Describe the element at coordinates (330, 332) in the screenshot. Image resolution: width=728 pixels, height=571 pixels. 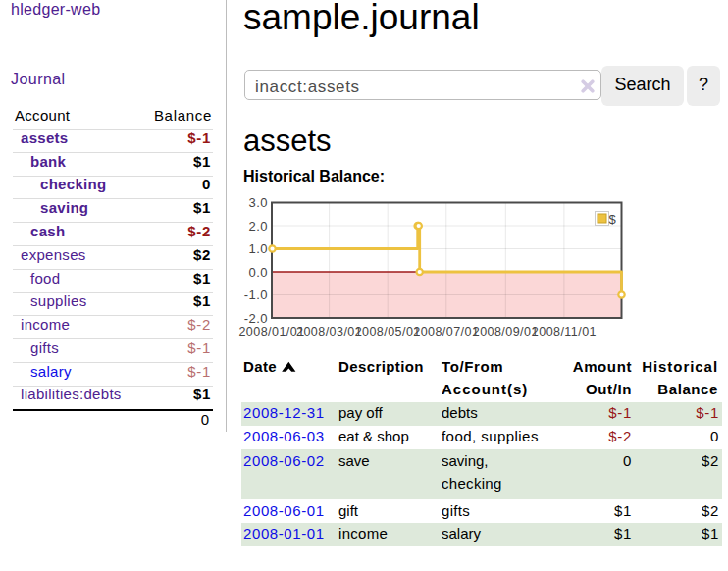
I see `svg-text: 2008/03/01` at that location.